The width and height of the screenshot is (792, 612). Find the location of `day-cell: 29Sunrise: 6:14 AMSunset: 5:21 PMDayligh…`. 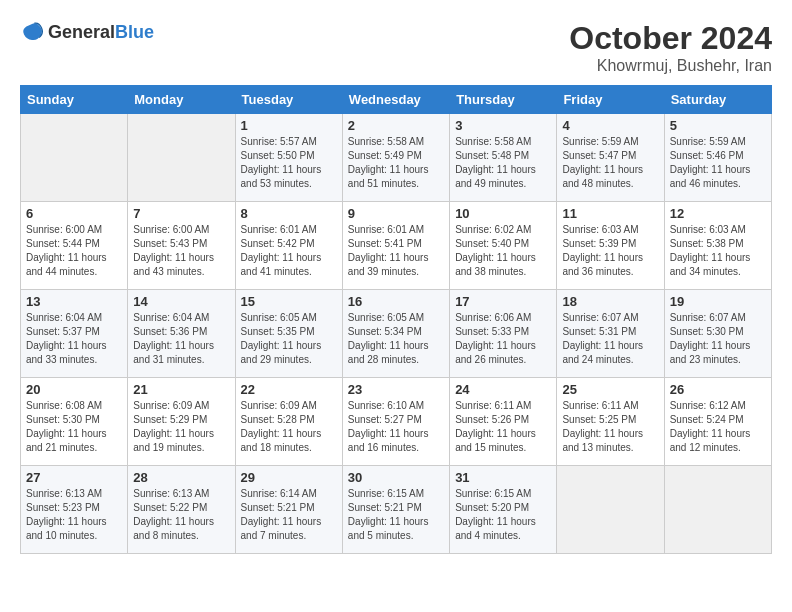

day-cell: 29Sunrise: 6:14 AMSunset: 5:21 PMDayligh… is located at coordinates (288, 510).